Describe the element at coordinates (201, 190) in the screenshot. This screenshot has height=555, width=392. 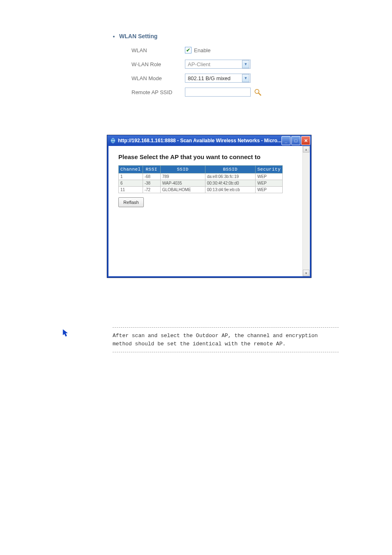
I see `table-row: 11 -72 GLOBALHOME 00:13:d4:9e:eb:cb WEP` at that location.